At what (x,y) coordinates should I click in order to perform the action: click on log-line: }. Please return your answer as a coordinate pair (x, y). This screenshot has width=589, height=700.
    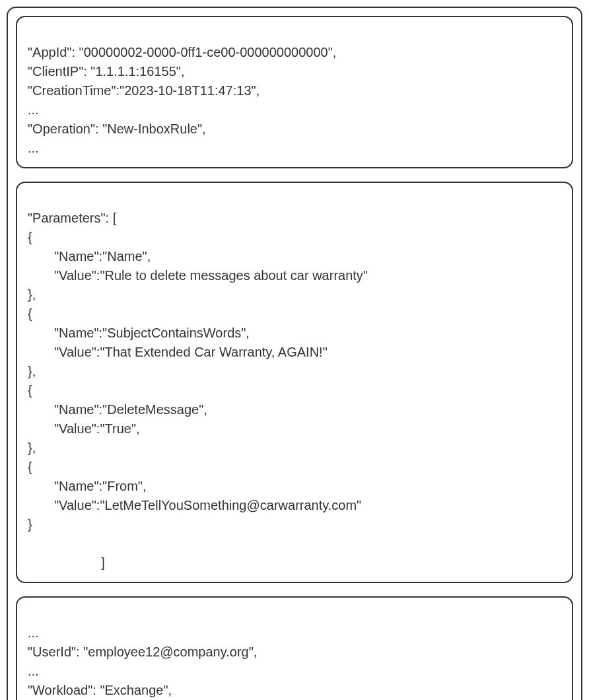
    Looking at the image, I should click on (30, 524).